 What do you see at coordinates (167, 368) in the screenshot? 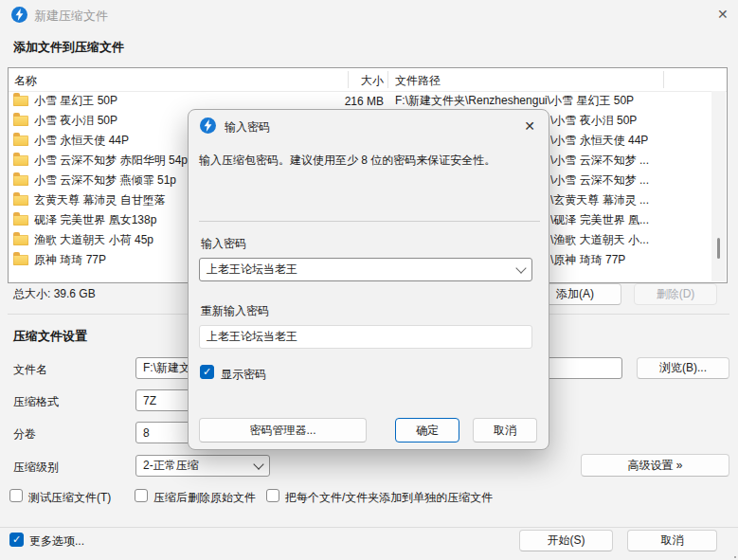
I see `filename-value: F:\新建文` at bounding box center [167, 368].